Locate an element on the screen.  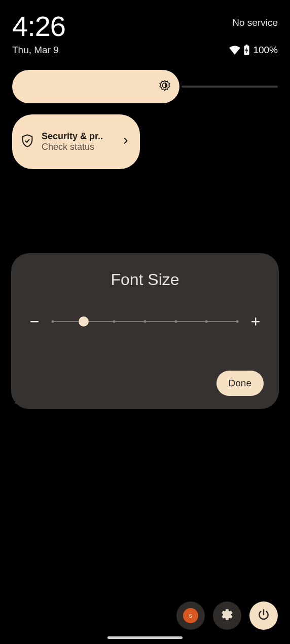
font-size-slider is located at coordinates (145, 321).